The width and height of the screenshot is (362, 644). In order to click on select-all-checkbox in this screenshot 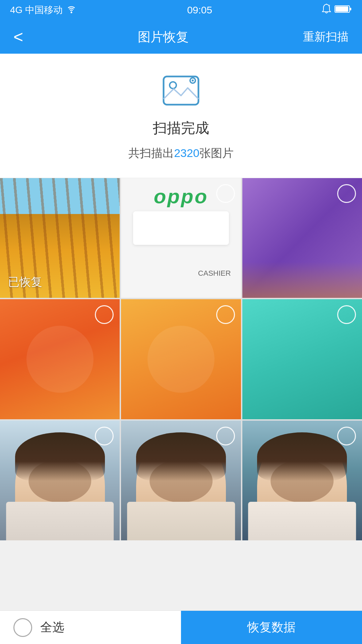, I will do `click(23, 628)`.